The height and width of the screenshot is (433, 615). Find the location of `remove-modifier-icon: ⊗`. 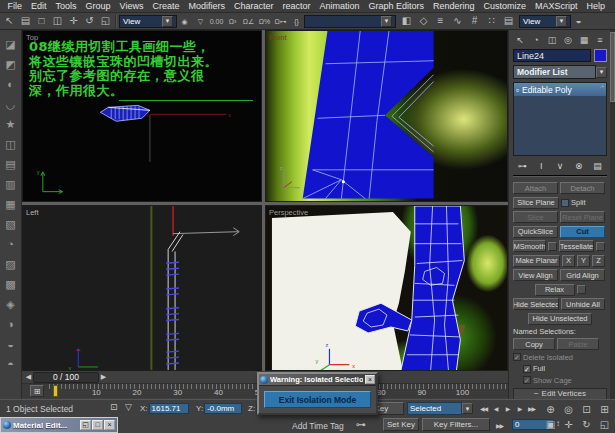

remove-modifier-icon: ⊗ is located at coordinates (578, 166).